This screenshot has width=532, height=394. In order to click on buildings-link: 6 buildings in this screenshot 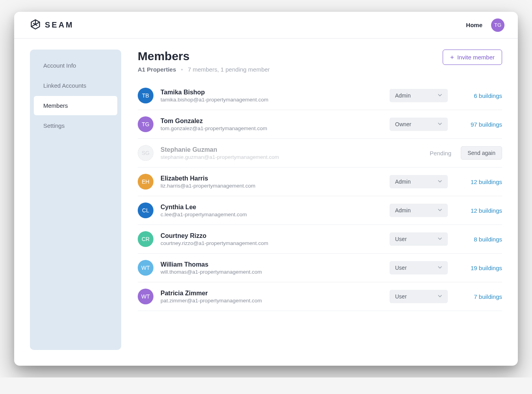, I will do `click(478, 96)`.